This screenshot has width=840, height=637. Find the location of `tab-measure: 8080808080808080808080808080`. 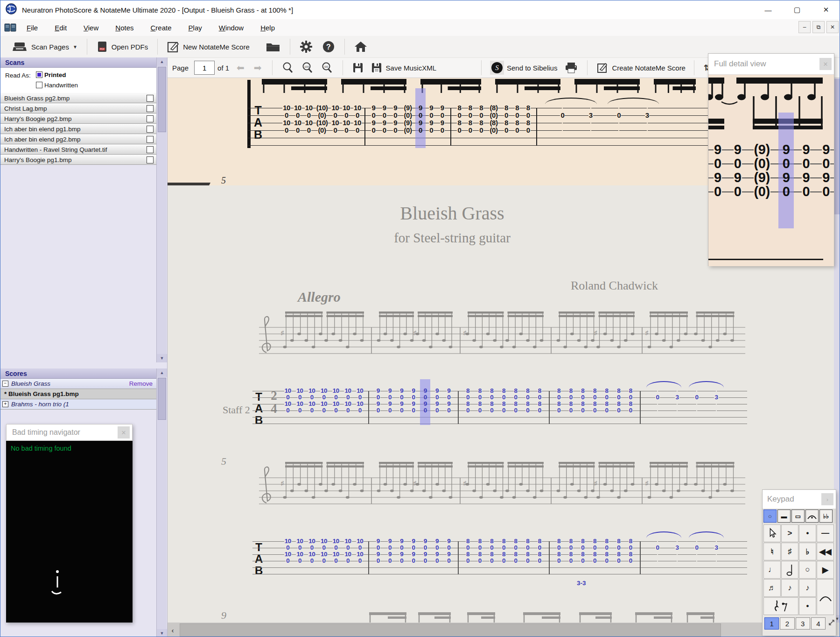

tab-measure: 8080808080808080808080808080 is located at coordinates (504, 551).